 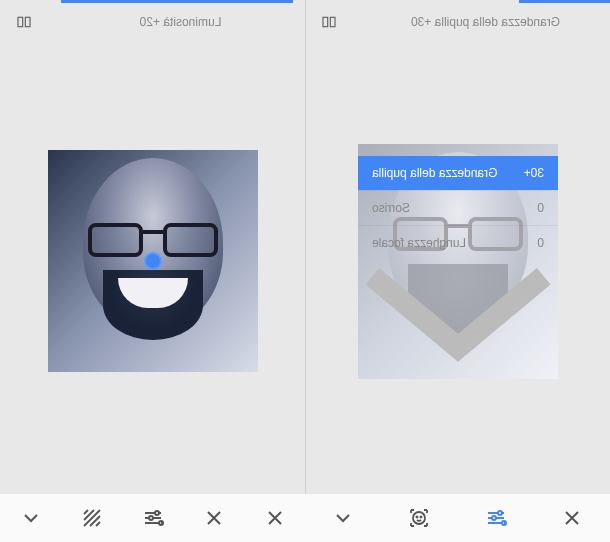 What do you see at coordinates (458, 242) in the screenshot?
I see `option-row-lunghezza: Lunghezza focale 0` at bounding box center [458, 242].